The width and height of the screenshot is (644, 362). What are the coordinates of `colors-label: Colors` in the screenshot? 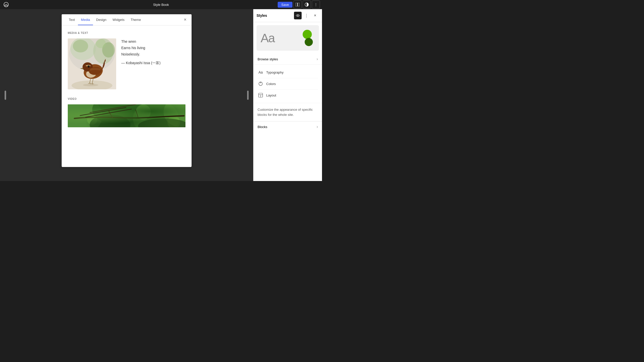 It's located at (271, 84).